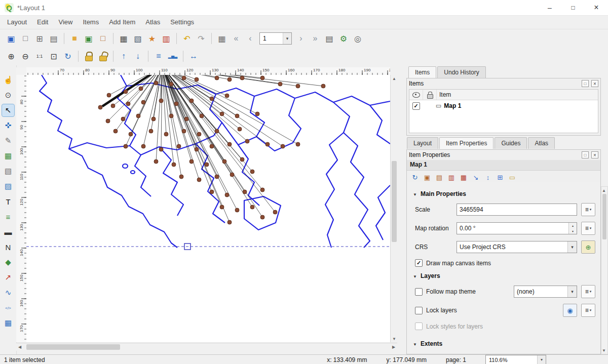 The width and height of the screenshot is (608, 364). Describe the element at coordinates (166, 38) in the screenshot. I see `export-pdf-icon: ▥` at that location.